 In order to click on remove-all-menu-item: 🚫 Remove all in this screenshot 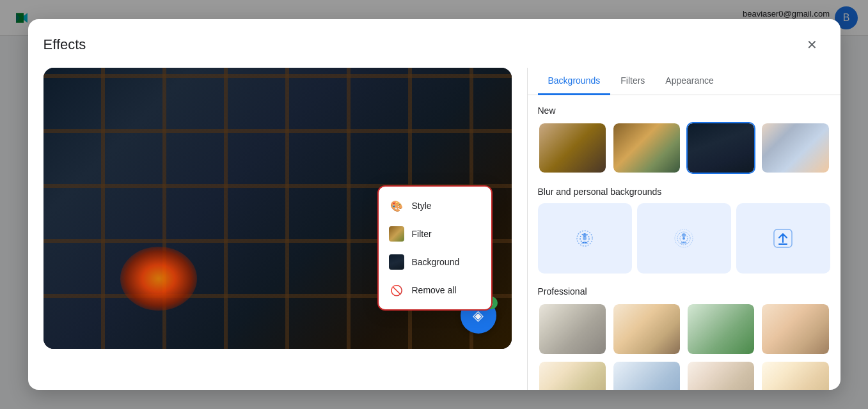, I will do `click(435, 290)`.